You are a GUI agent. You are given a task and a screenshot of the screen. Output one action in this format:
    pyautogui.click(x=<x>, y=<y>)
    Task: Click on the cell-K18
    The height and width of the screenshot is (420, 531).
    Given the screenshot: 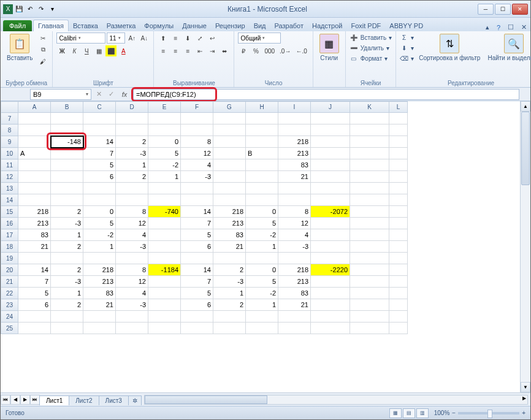 What is the action you would take?
    pyautogui.click(x=370, y=246)
    